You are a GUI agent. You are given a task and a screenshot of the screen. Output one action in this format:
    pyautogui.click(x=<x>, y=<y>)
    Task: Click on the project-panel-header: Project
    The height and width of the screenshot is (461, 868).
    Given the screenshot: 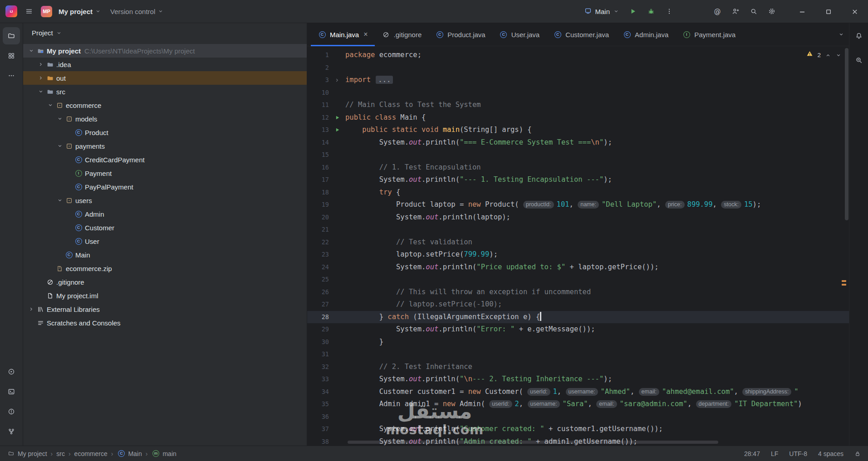 What is the action you would take?
    pyautogui.click(x=165, y=31)
    